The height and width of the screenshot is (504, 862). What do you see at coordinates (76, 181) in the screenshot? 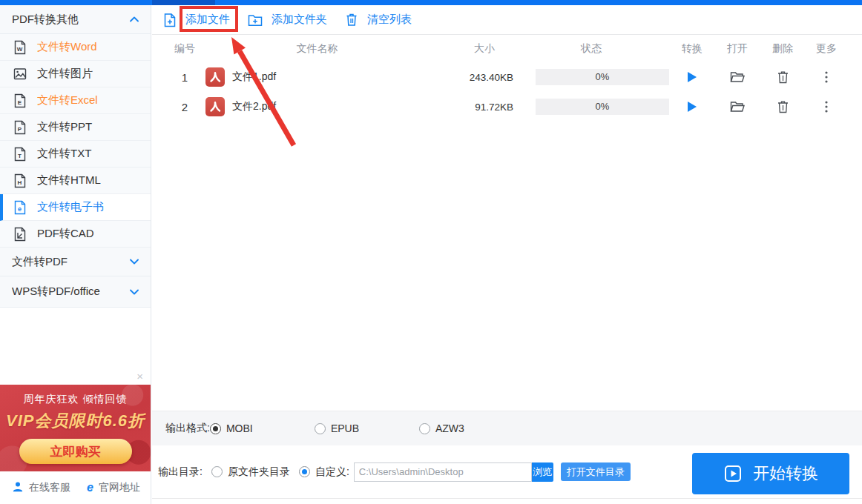
I see `sidebar-item-to-html: H 文件转HTML` at bounding box center [76, 181].